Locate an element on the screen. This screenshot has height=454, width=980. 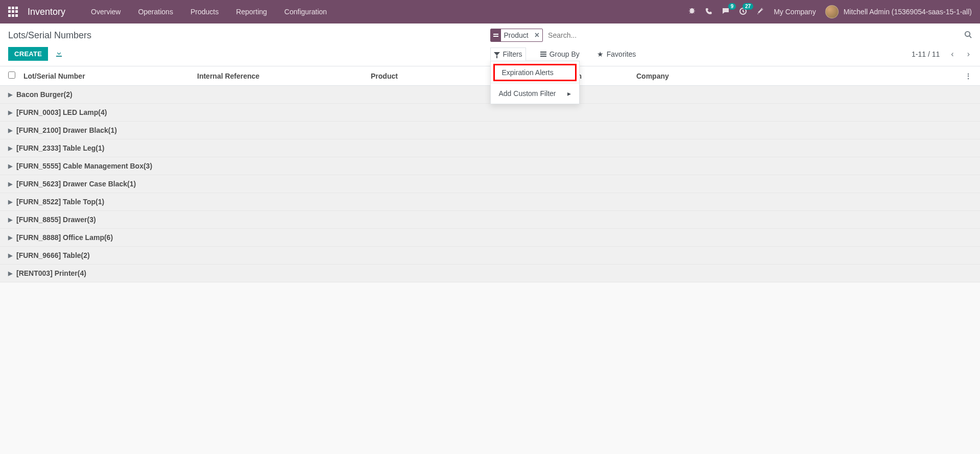
group-name: [FURN_2100] Drawer Black is located at coordinates (62, 130).